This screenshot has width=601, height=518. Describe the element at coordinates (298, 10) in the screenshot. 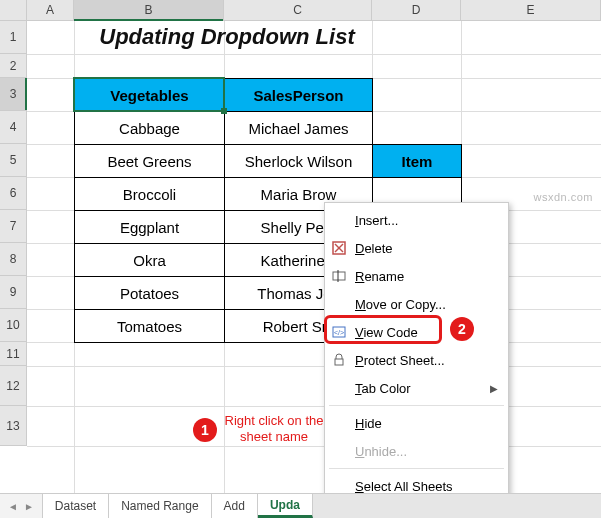

I see `col-header-C: C` at that location.